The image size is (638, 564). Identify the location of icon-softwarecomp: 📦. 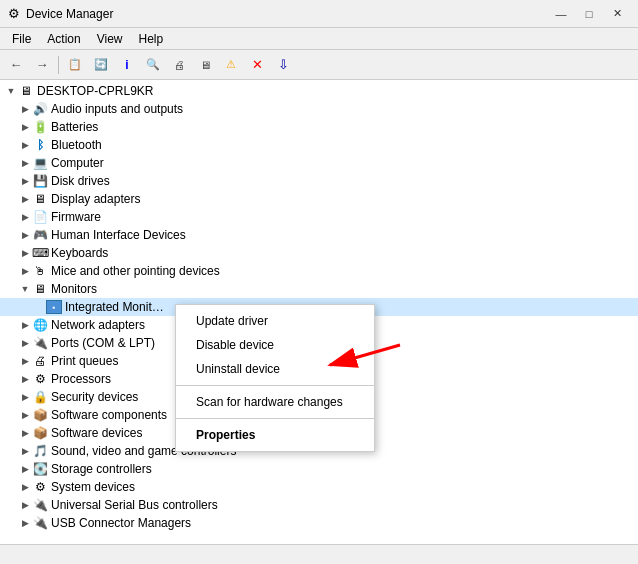
(40, 415).